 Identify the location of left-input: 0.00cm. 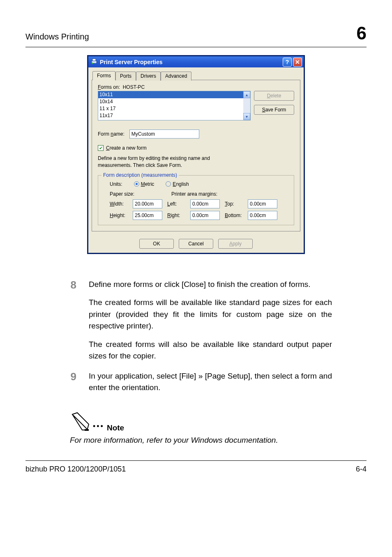
(205, 204).